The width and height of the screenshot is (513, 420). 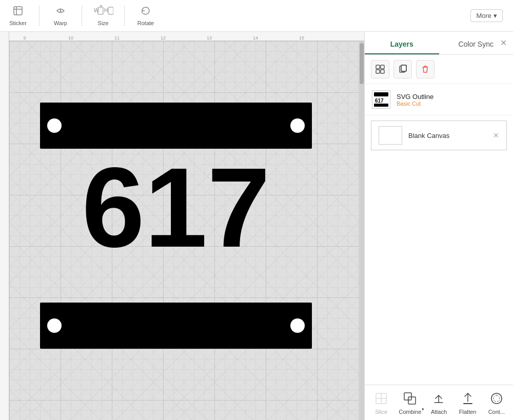 What do you see at coordinates (496, 15) in the screenshot?
I see `more-arrow: ▾` at bounding box center [496, 15].